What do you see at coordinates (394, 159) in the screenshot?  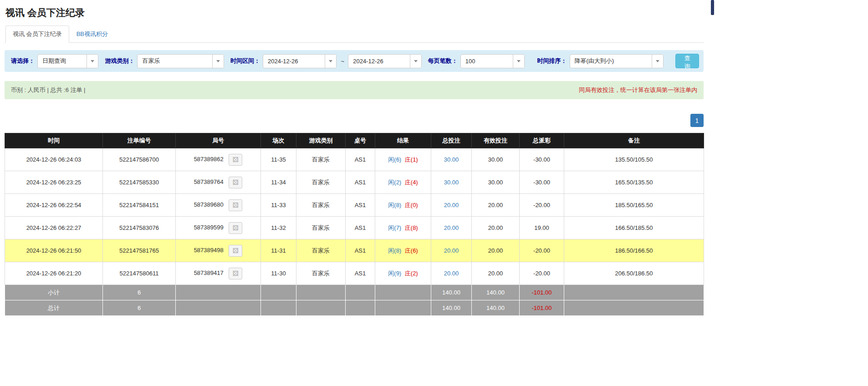 I see `result-player: 闲(6)` at bounding box center [394, 159].